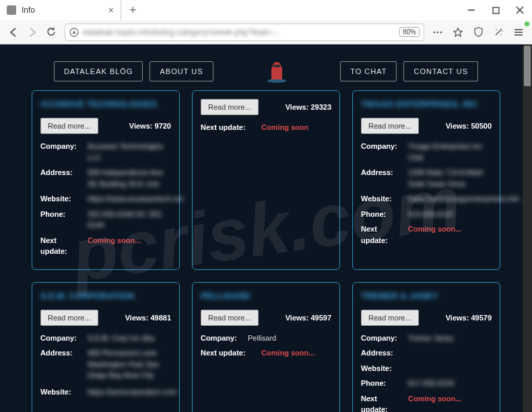 Image resolution: width=532 pixels, height=412 pixels. What do you see at coordinates (469, 318) in the screenshot?
I see `views-count: Views: 49579` at bounding box center [469, 318].